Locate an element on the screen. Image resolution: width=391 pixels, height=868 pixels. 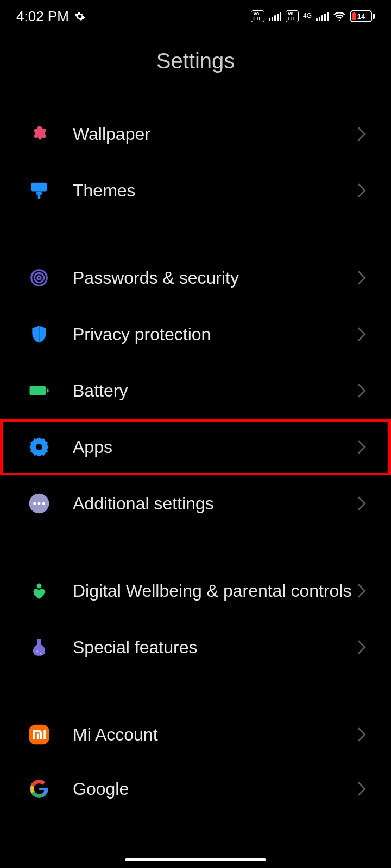
volte-icon: VoLTE is located at coordinates (257, 16).